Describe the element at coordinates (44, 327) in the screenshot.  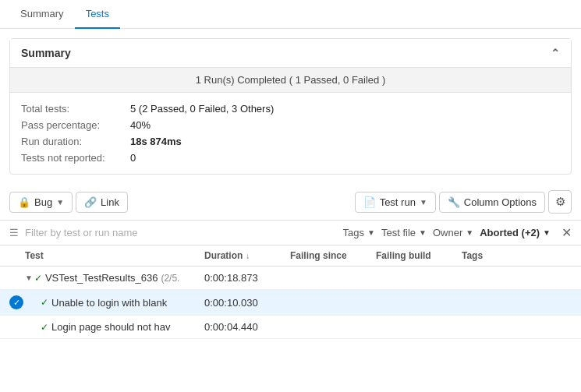
I see `pass-icon-3: ✓` at that location.